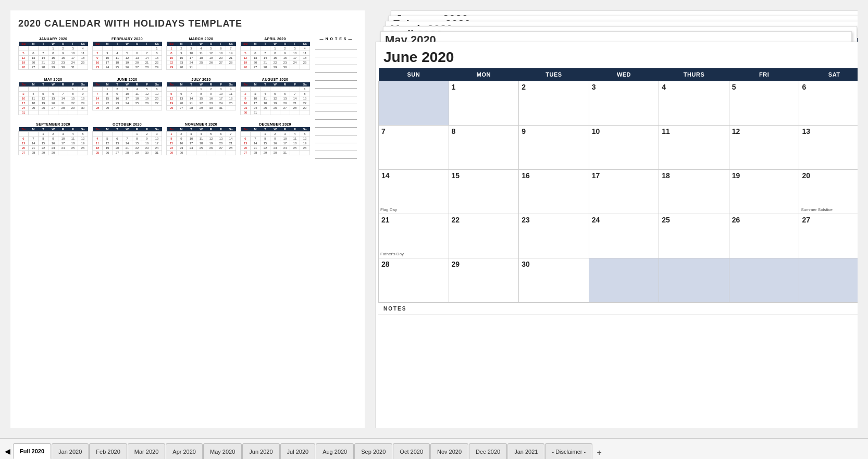 This screenshot has width=868, height=459. Describe the element at coordinates (32, 451) in the screenshot. I see `tab-0: Full 2020` at that location.